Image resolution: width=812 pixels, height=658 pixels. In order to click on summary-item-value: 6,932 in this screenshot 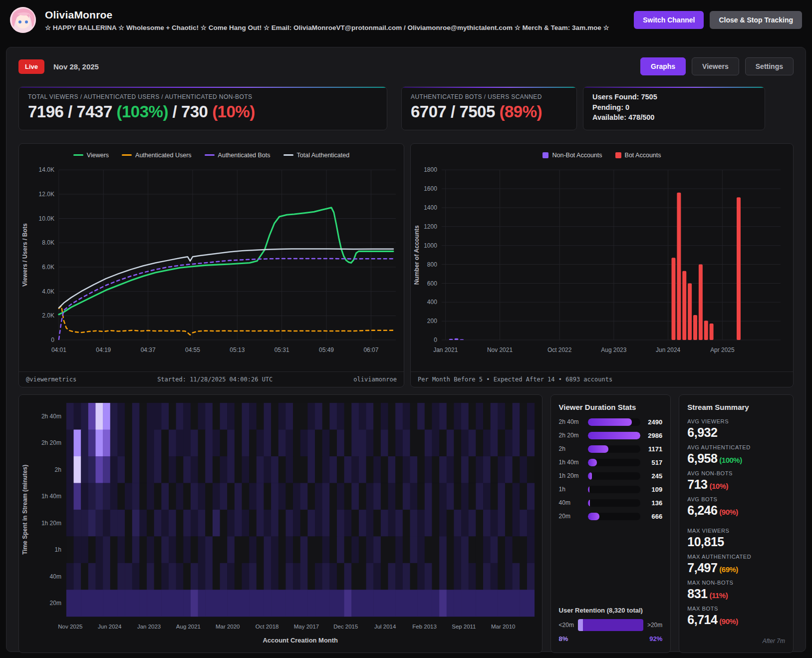, I will do `click(736, 432)`.